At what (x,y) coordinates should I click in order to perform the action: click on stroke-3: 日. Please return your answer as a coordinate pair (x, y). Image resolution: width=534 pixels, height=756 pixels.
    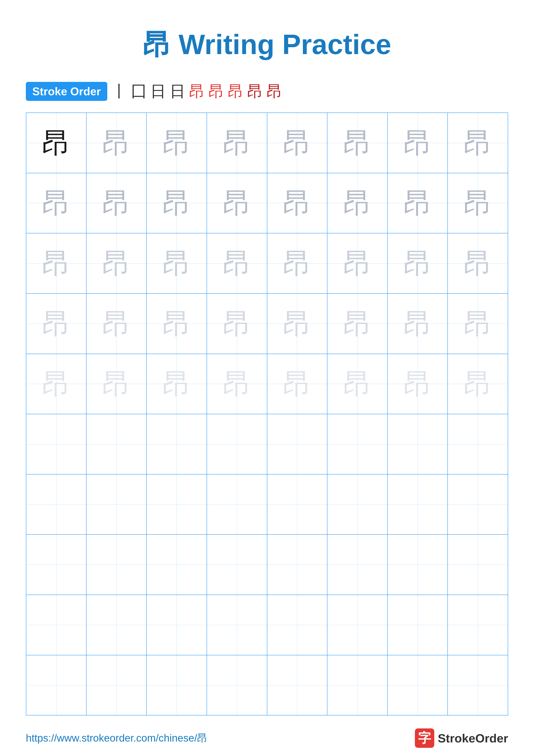
    Looking at the image, I should click on (158, 92).